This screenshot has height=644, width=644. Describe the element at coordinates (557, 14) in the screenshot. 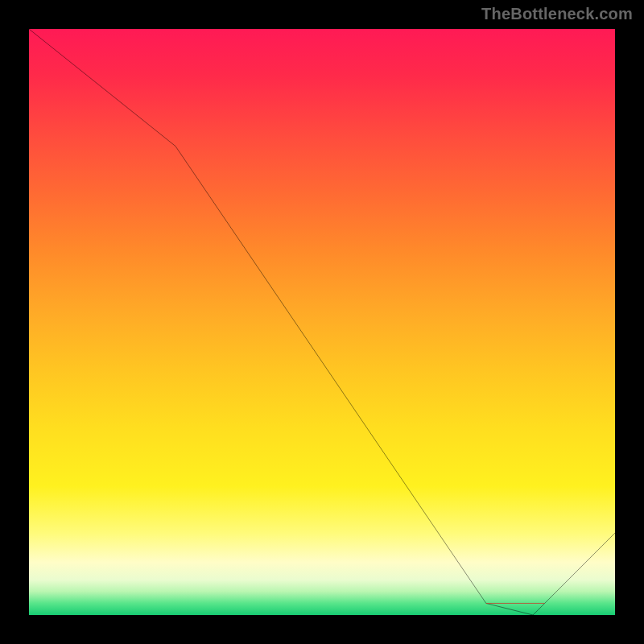

I see `attribution-text: TheBottleneck.com` at that location.